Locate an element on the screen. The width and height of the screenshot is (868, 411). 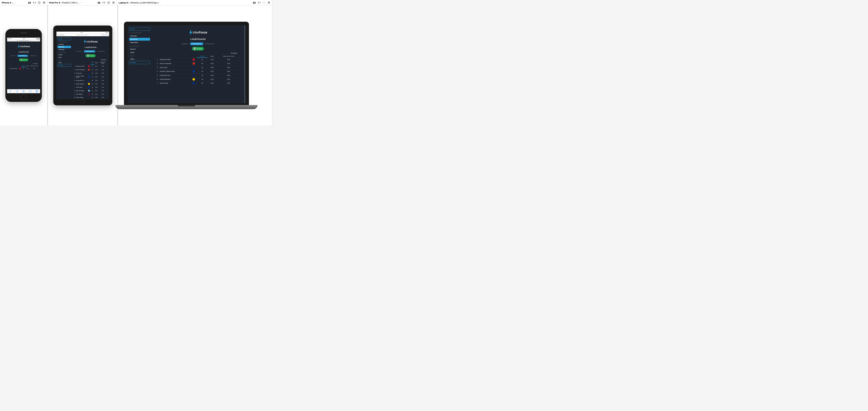
device-pane-laptop: Home LEADERBOARDS Summary StrikeRate Str… is located at coordinates (195, 65).